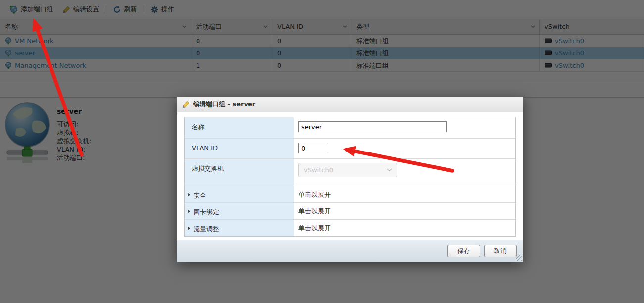 The image size is (644, 303). I want to click on save-button: 保存, so click(464, 251).